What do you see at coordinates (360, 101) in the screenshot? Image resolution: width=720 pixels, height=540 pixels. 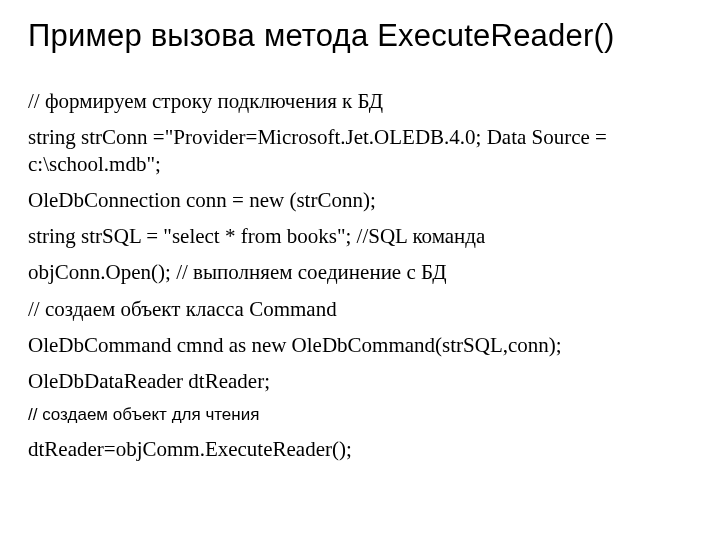 I see `code-line: // формируем строку подключения к БД` at bounding box center [360, 101].